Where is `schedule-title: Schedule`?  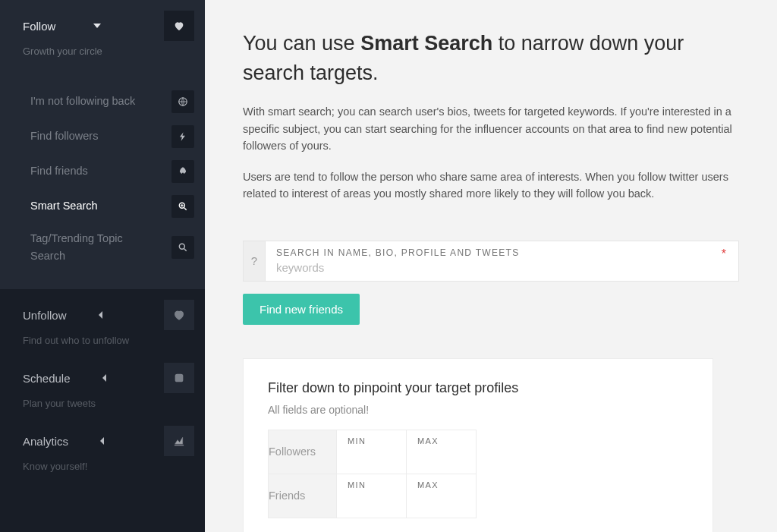 schedule-title: Schedule is located at coordinates (47, 378).